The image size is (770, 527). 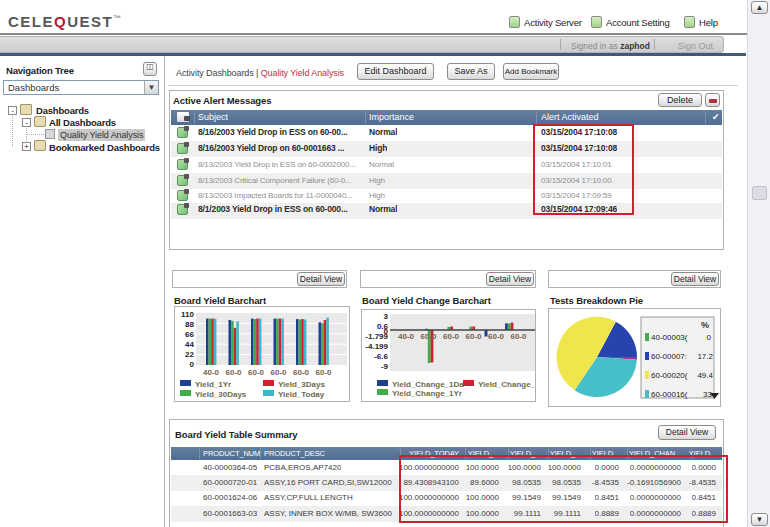 I want to click on svg-text: 22, so click(x=190, y=354).